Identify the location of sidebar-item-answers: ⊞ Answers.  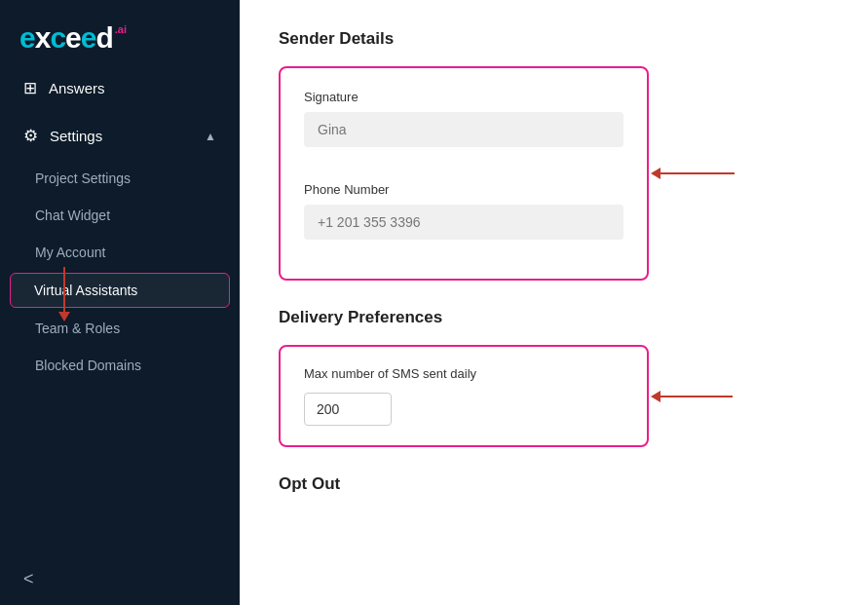
(120, 88).